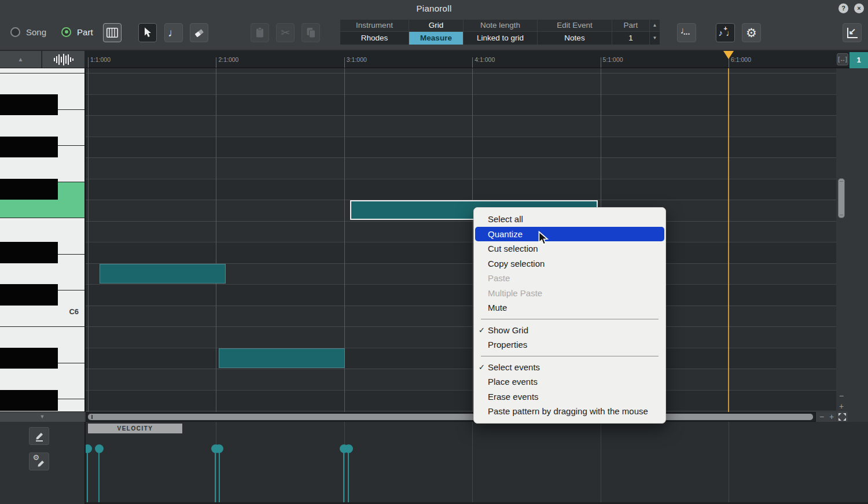 This screenshot has height=504, width=868. What do you see at coordinates (64, 59) in the screenshot?
I see `audition-button` at bounding box center [64, 59].